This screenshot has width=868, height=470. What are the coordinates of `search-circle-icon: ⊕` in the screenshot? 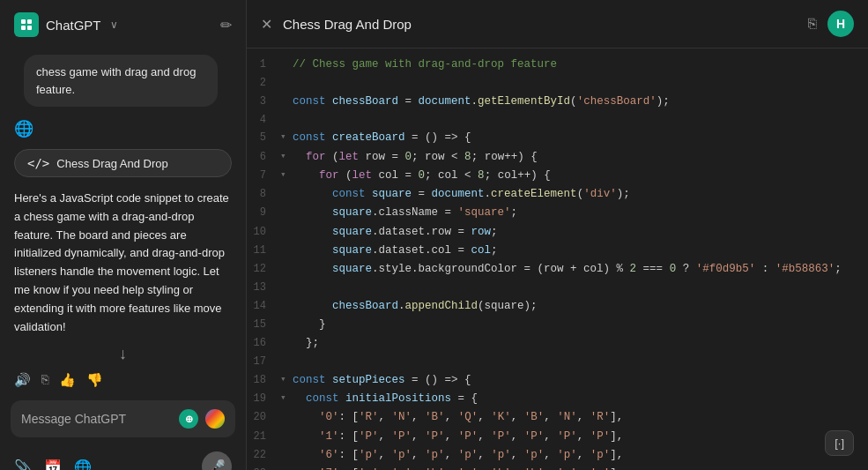 It's located at (189, 419).